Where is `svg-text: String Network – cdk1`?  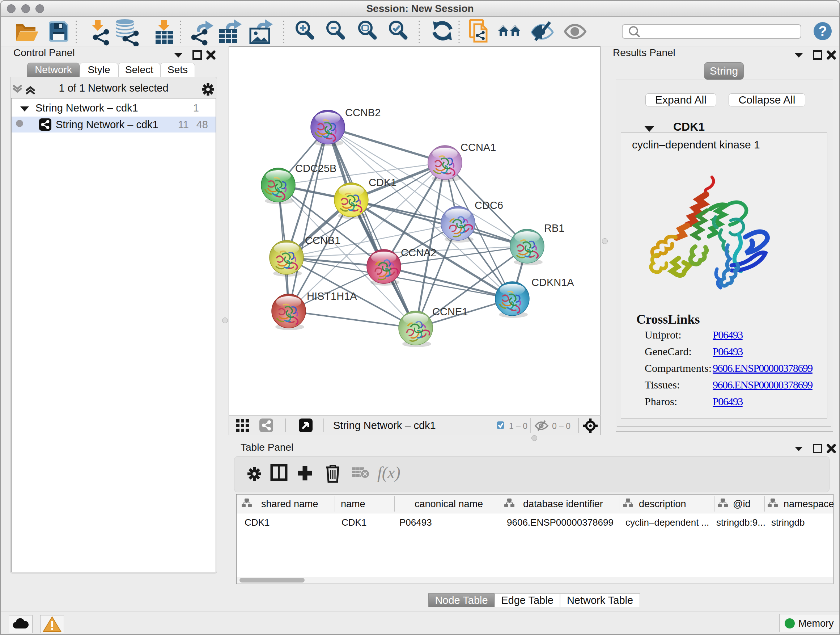
svg-text: String Network – cdk1 is located at coordinates (384, 426).